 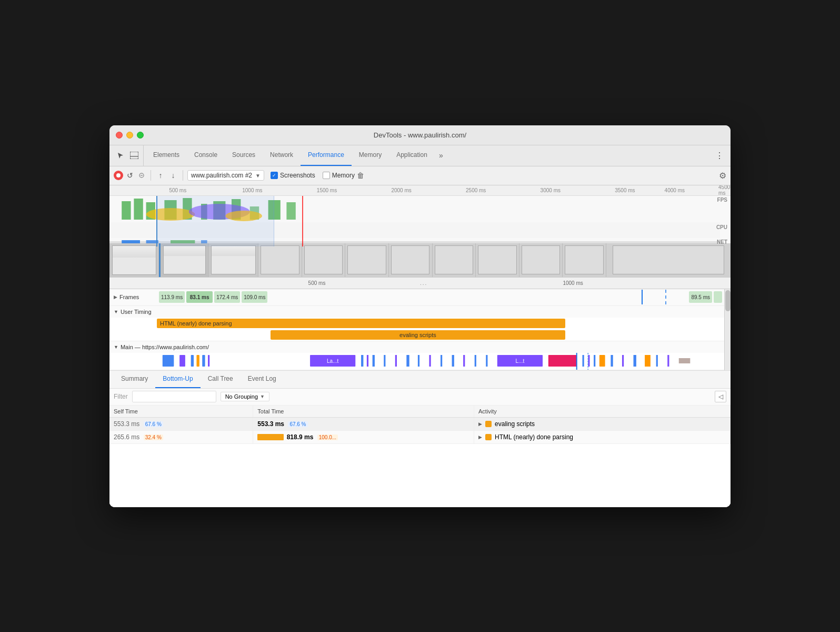 I want to click on evaling-timing-bar: evaling scripts, so click(x=418, y=335).